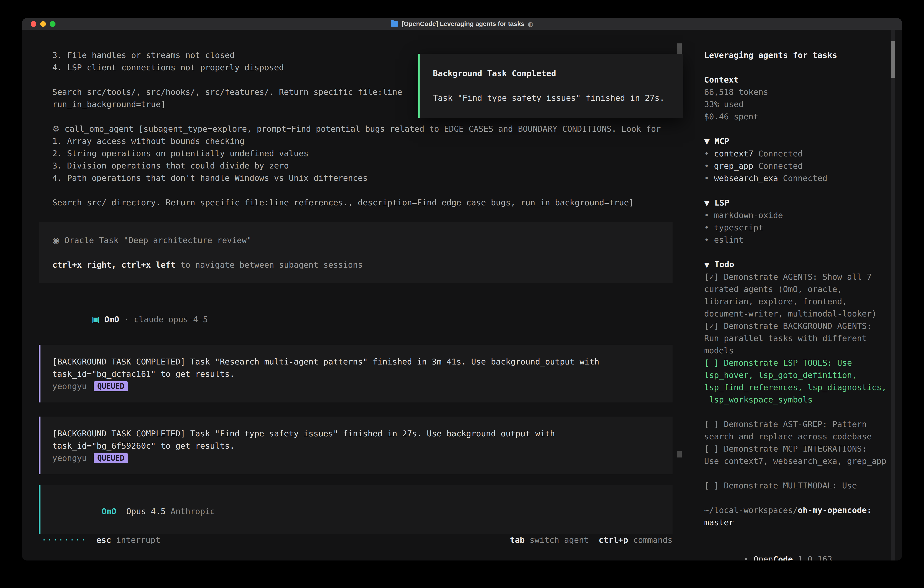 The image size is (924, 588). What do you see at coordinates (362, 141) in the screenshot?
I see `output-line: 1. Array access without bounds checking` at bounding box center [362, 141].